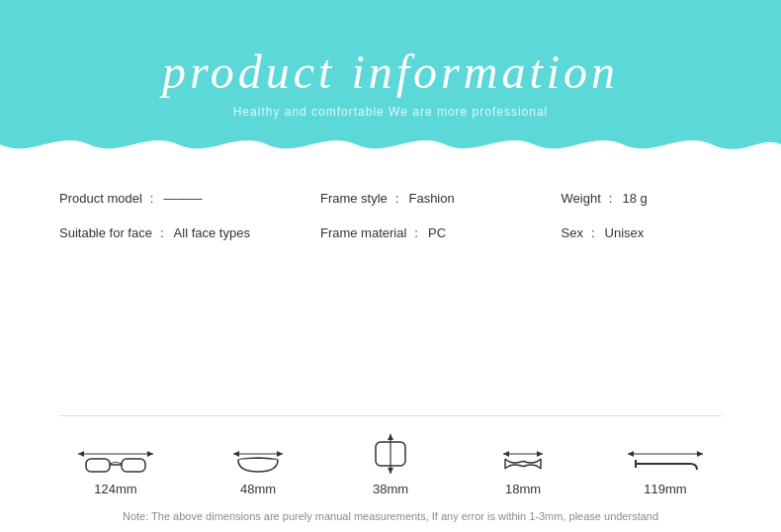 This screenshot has width=781, height=532. I want to click on info-product-model: Product model : ———, so click(190, 198).